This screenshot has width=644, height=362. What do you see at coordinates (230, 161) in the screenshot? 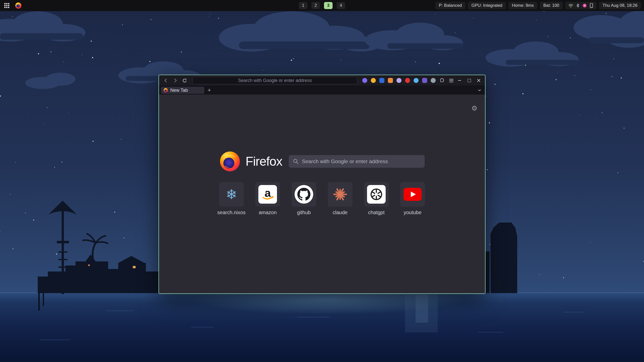
I see `firefox-logo` at bounding box center [230, 161].